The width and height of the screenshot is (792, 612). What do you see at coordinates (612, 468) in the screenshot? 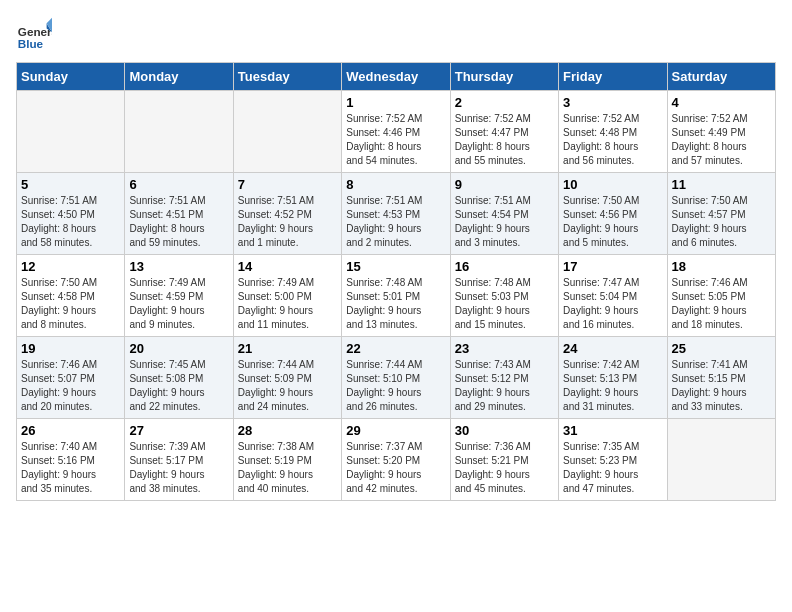
I see `day-info: Sunrise: 7:35 AM Sunset: 5:23 PM Dayligh…` at bounding box center [612, 468].